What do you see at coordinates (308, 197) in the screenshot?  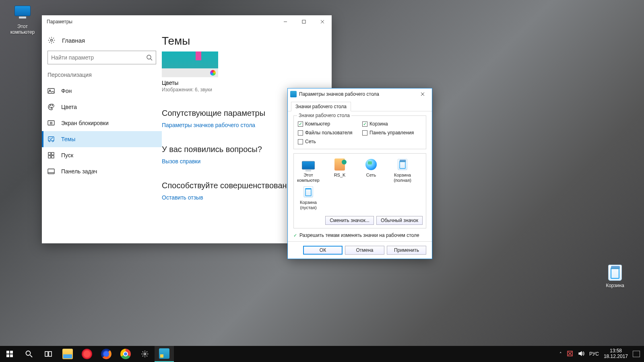 I see `icon-recycle-empty: Корзина (пустая)` at bounding box center [308, 197].